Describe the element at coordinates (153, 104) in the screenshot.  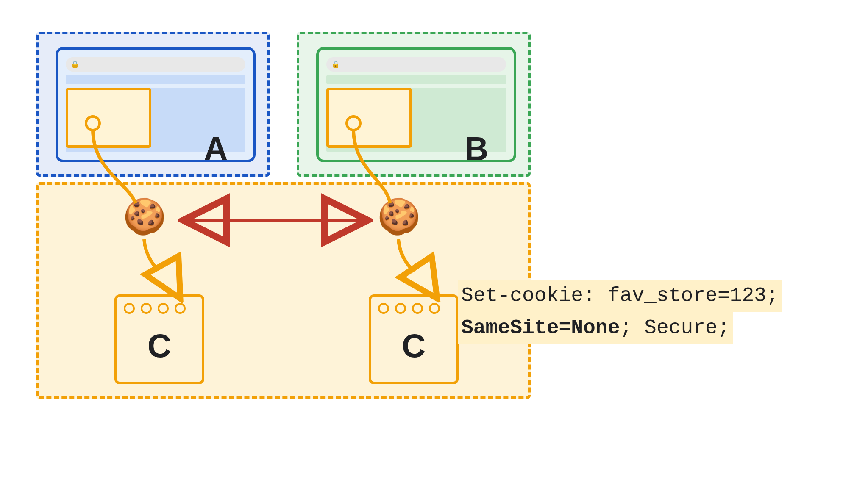
I see `site-a-box: 🔒 A` at that location.